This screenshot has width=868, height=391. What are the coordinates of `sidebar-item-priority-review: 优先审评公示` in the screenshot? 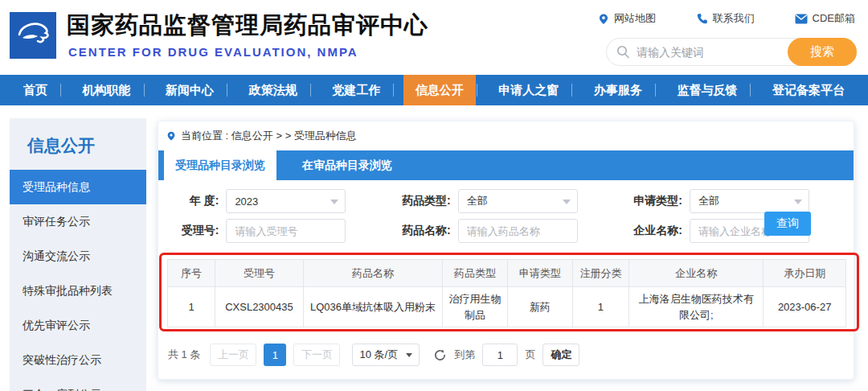 It's located at (78, 325).